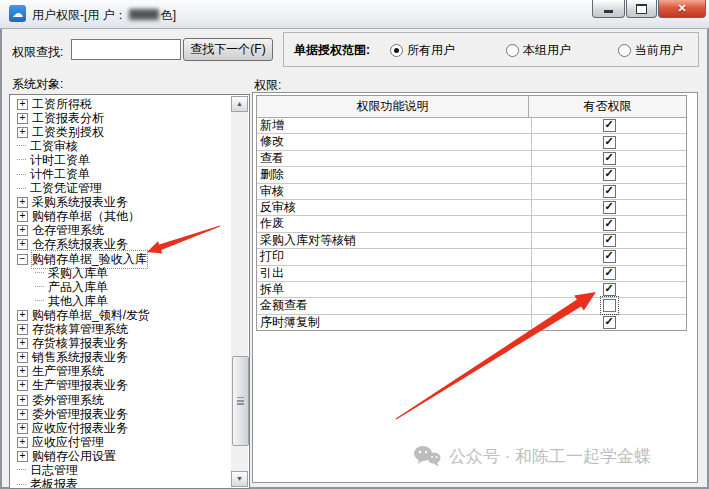 The width and height of the screenshot is (709, 489). I want to click on table-row: 查看✓, so click(472, 159).